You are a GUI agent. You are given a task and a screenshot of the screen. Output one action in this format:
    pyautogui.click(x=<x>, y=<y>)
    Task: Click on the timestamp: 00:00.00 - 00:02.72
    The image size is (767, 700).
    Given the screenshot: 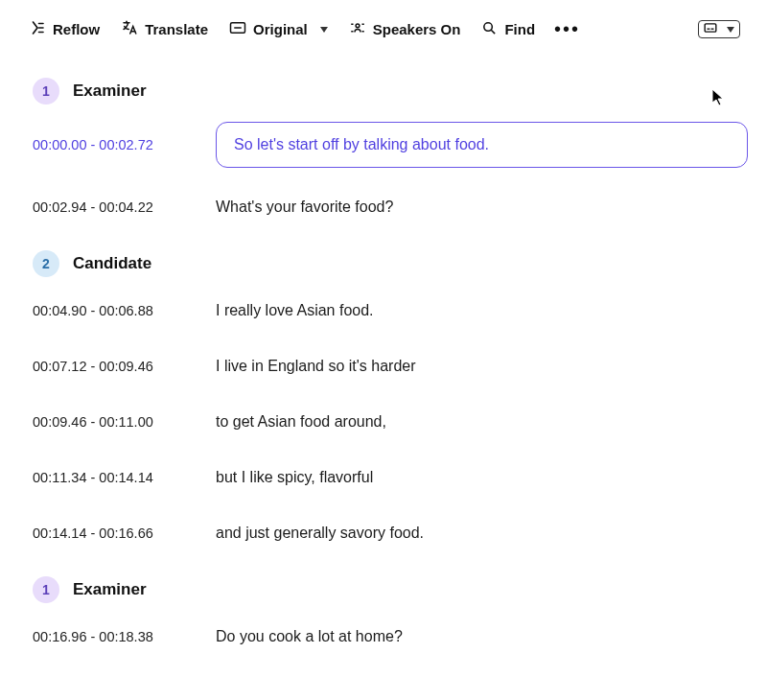 What is the action you would take?
    pyautogui.click(x=117, y=145)
    